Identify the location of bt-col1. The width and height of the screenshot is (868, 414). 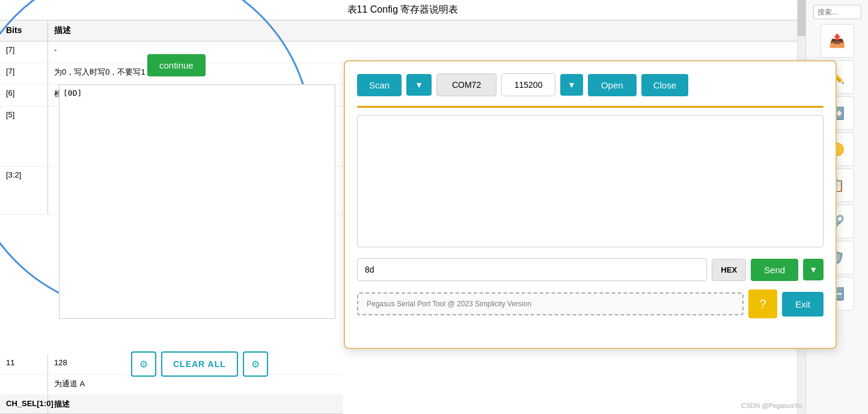
(24, 385).